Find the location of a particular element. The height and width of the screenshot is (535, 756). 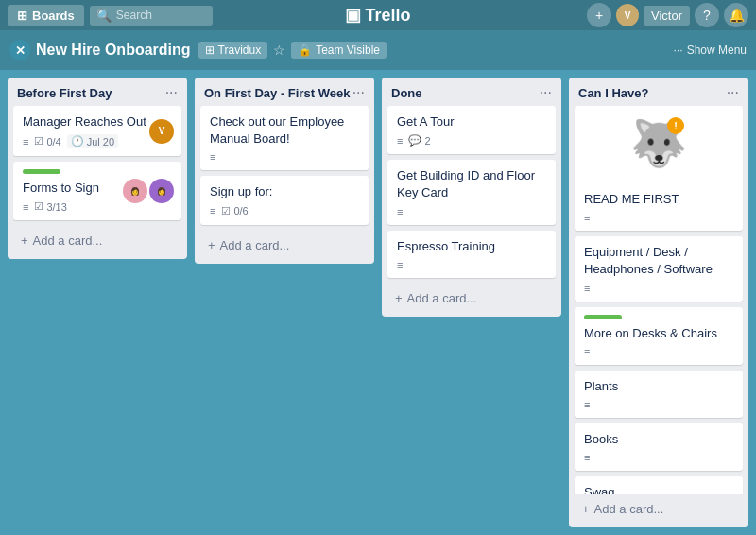

list-title-on-first-day: On First Day - First Week is located at coordinates (277, 93).